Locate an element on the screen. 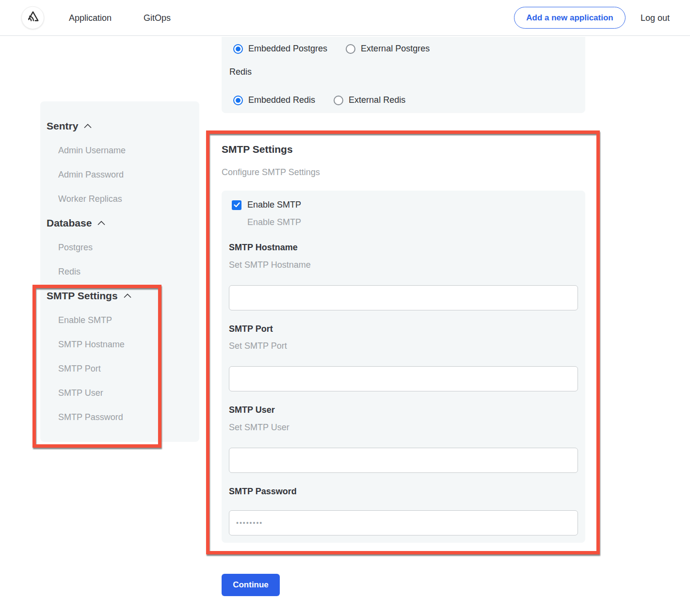  sidebar-group-smtp-settings: SMTP Settings is located at coordinates (120, 296).